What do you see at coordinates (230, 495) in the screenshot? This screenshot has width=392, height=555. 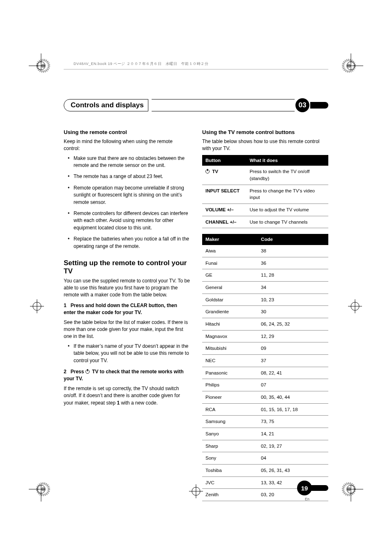 I see `table-cell: Zenith` at bounding box center [230, 495].